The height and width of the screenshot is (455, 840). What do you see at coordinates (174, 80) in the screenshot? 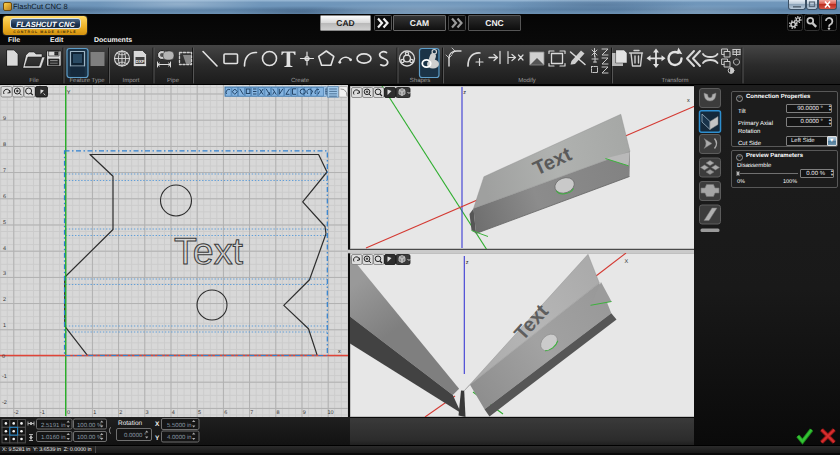
I see `svg-text: Pipe` at bounding box center [174, 80].